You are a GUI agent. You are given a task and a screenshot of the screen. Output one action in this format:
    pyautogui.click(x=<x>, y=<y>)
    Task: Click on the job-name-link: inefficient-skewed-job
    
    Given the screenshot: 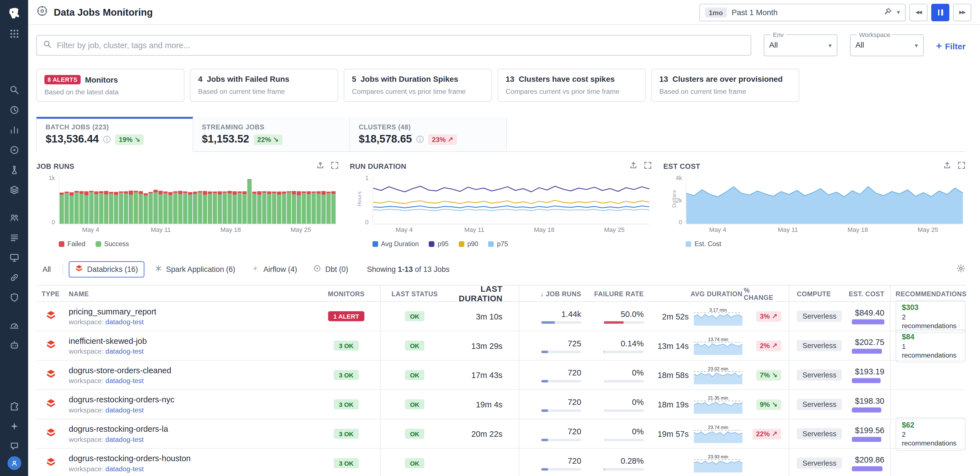 What is the action you would take?
    pyautogui.click(x=191, y=341)
    